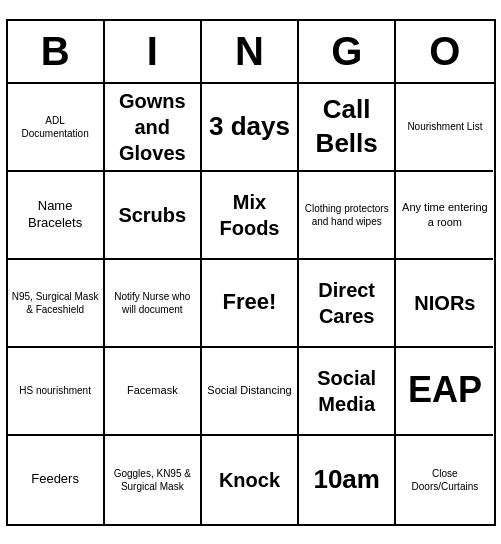  Describe the element at coordinates (348, 216) in the screenshot. I see `cell-9: Clothing protectors and hand wipes` at that location.